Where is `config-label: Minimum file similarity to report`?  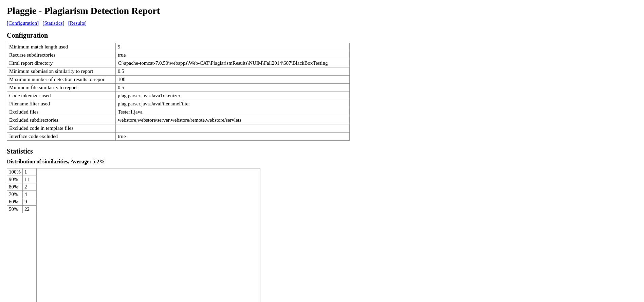 config-label: Minimum file similarity to report is located at coordinates (61, 88).